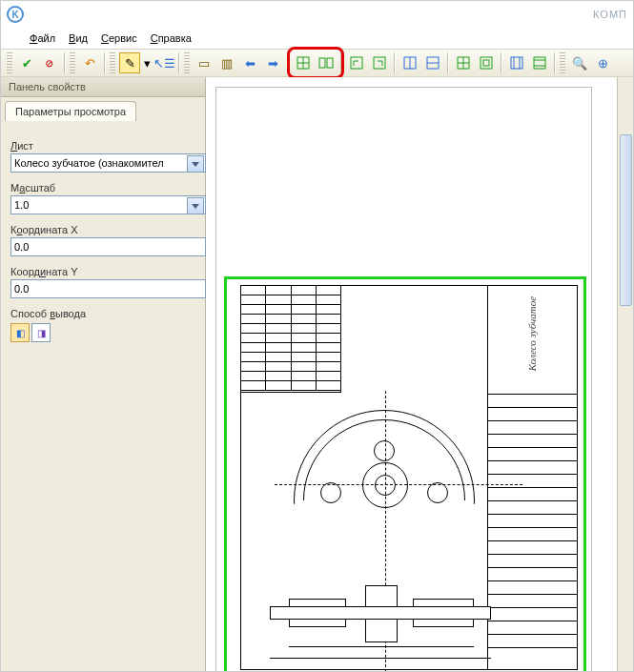 This screenshot has width=634, height=672. What do you see at coordinates (119, 38) in the screenshot?
I see `menu-service: Сервис` at bounding box center [119, 38].